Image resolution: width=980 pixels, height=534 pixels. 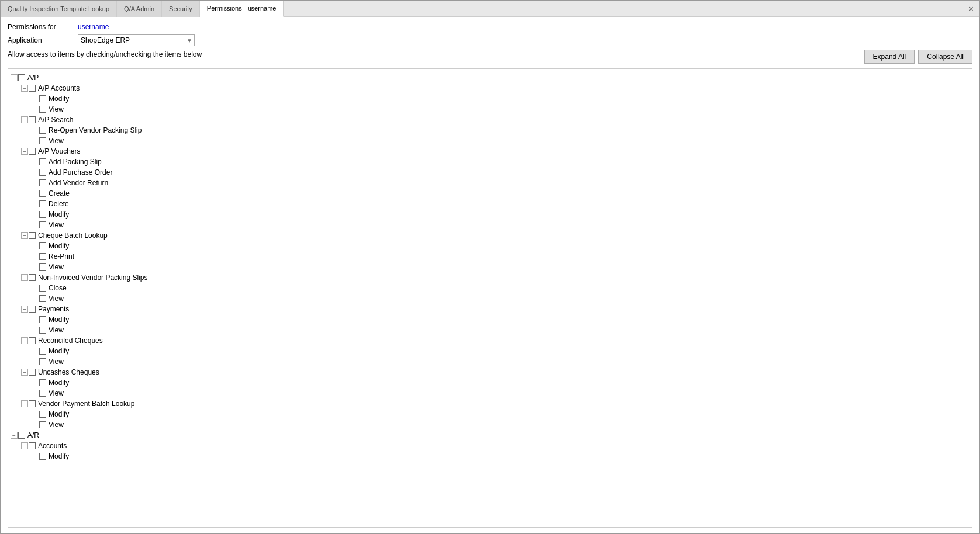 What do you see at coordinates (971, 9) in the screenshot?
I see `close-button: ×` at bounding box center [971, 9].